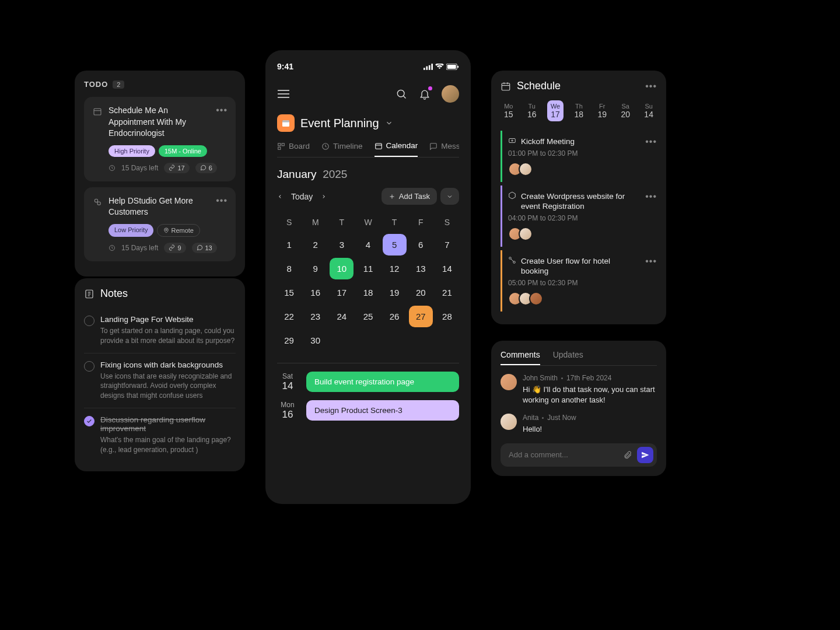 Image resolution: width=840 pixels, height=630 pixels. I want to click on cal-day: 20, so click(421, 293).